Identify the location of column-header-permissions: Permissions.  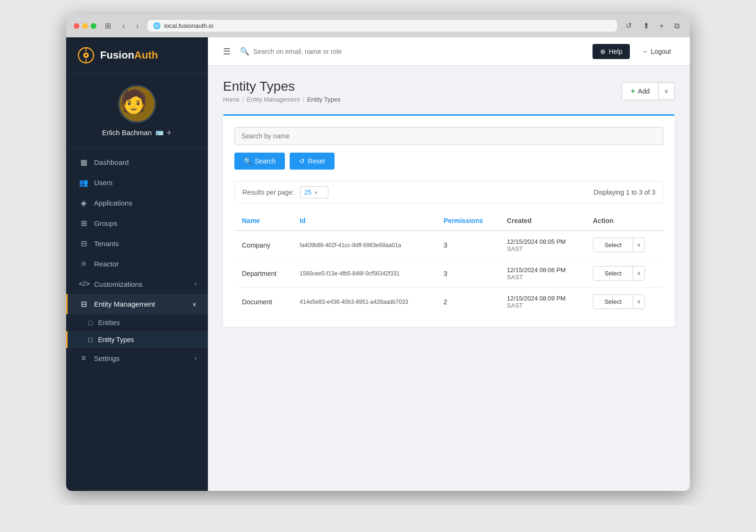
(468, 221).